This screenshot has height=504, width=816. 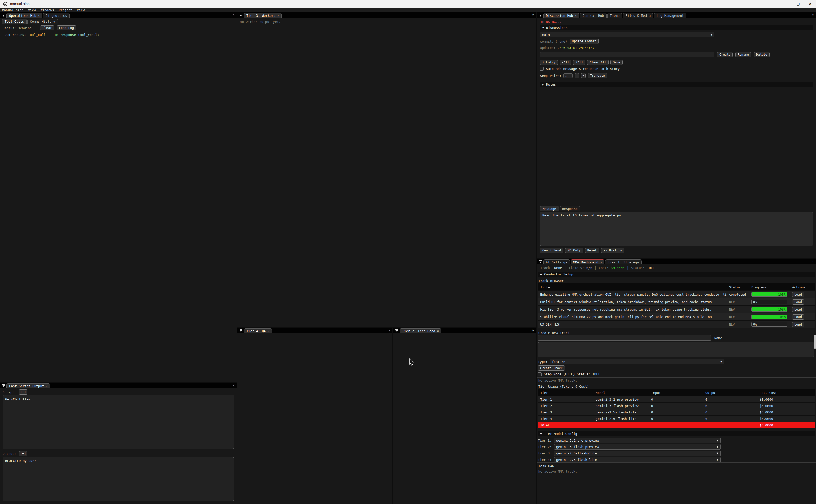 What do you see at coordinates (549, 63) in the screenshot?
I see `add-entry-button: + Entry` at bounding box center [549, 63].